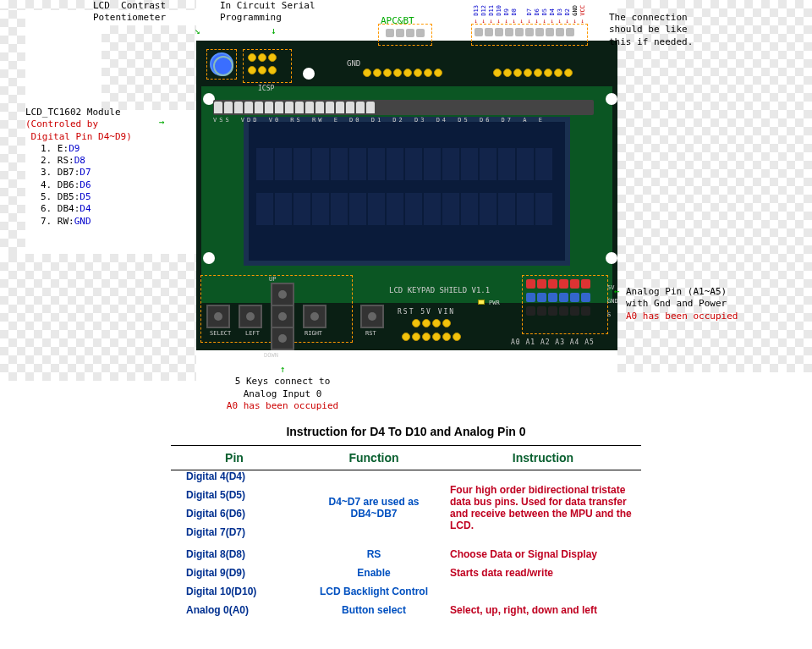 This screenshot has height=649, width=812. Describe the element at coordinates (379, 120) in the screenshot. I see `lcd-pin-labels: VSS VDD V0 RS RW E D0 D1 D2 D3 D4 D5 D6 …` at that location.